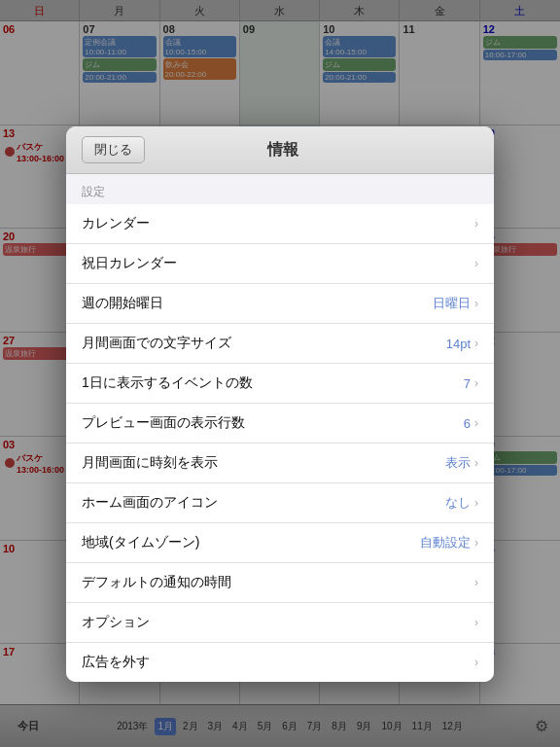  What do you see at coordinates (113, 150) in the screenshot?
I see `modal-close-button: 閉じる` at bounding box center [113, 150].